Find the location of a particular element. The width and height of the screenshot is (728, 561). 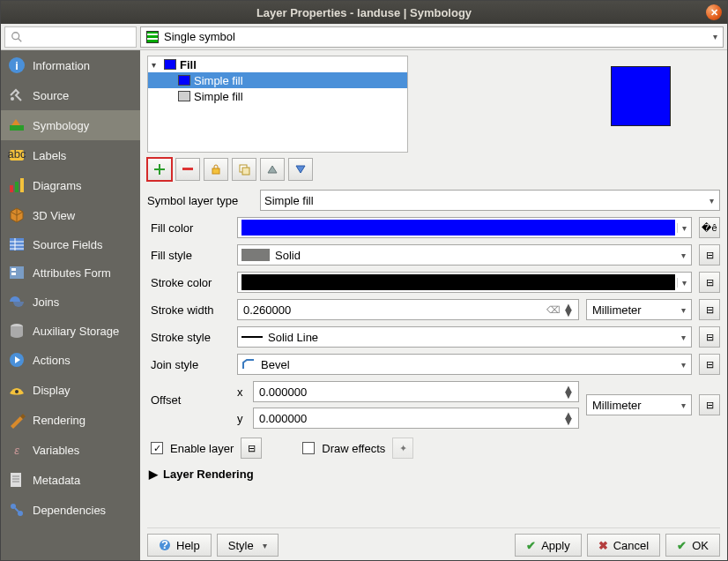

move-up-button is located at coordinates (272, 169).